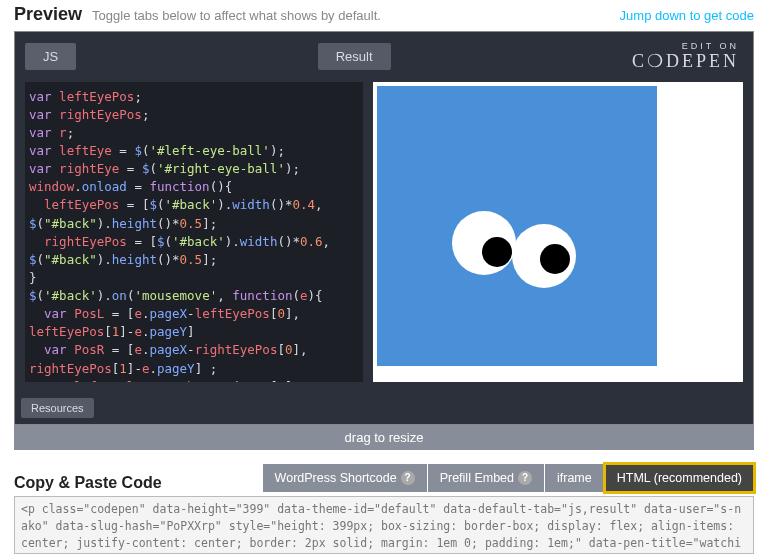  I want to click on jump-link: Jump down to get code, so click(687, 16).